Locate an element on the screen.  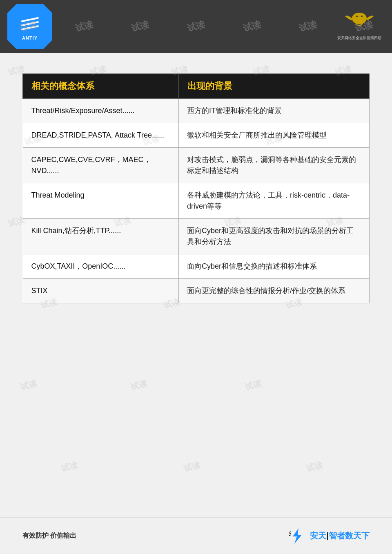
footer-brand-suffix: 智者数天下 is located at coordinates (349, 536).